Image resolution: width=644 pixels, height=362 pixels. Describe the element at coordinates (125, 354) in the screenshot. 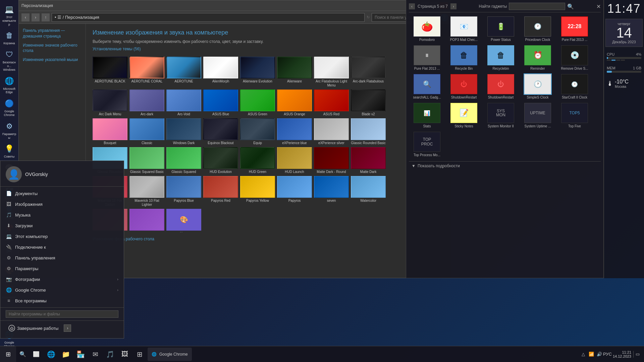

I see `taskbar-photos: 🖼` at that location.